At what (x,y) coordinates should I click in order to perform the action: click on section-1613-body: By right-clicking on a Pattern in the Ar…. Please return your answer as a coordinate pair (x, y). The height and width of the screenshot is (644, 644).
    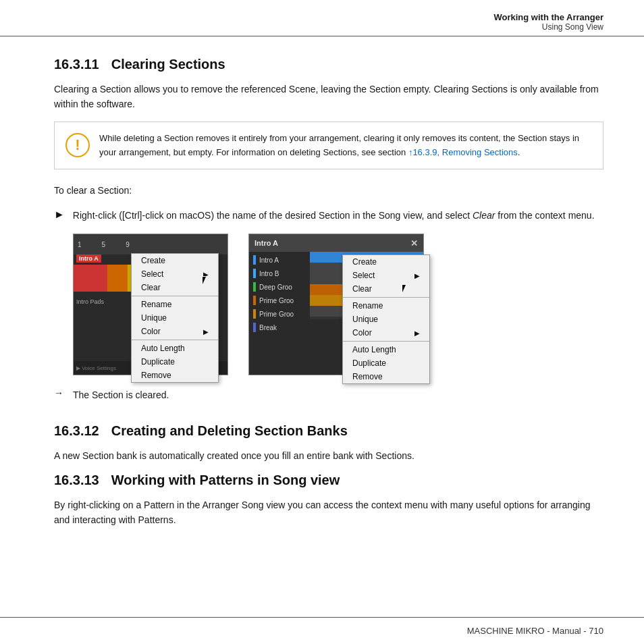
    Looking at the image, I should click on (329, 513).